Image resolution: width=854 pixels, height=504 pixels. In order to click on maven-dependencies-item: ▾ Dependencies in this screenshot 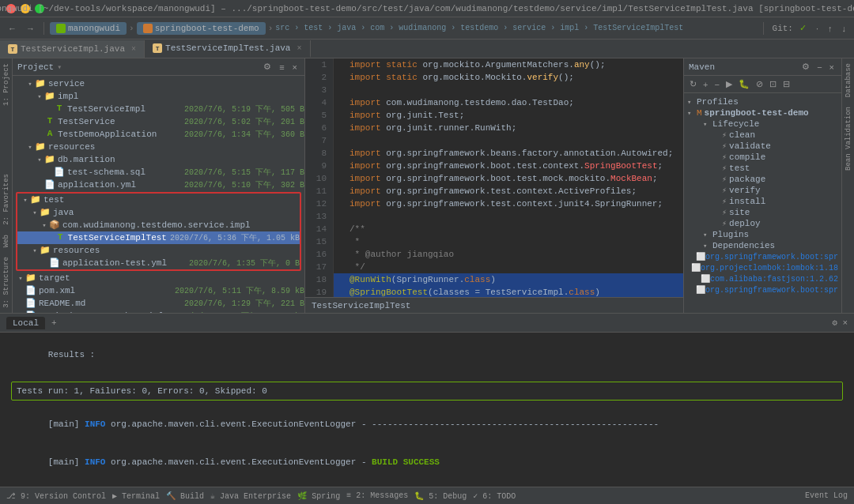, I will do `click(762, 246)`.